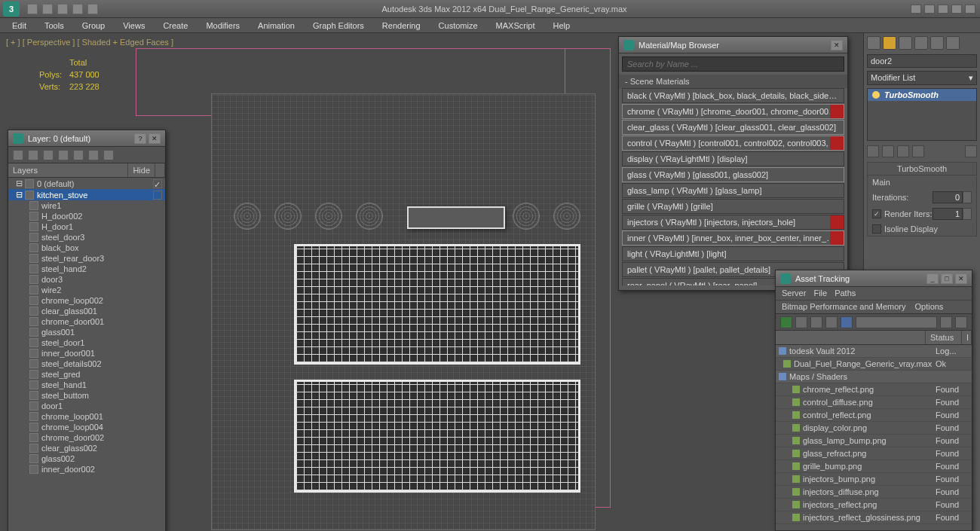  Describe the element at coordinates (874, 479) in the screenshot. I see `asset-row: injectors_bump.pngFound` at that location.